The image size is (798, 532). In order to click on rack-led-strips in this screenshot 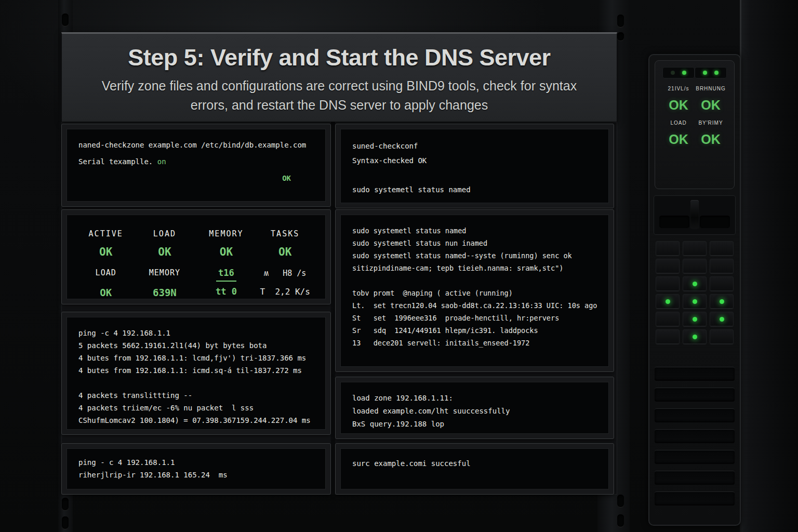, I will do `click(695, 73)`.